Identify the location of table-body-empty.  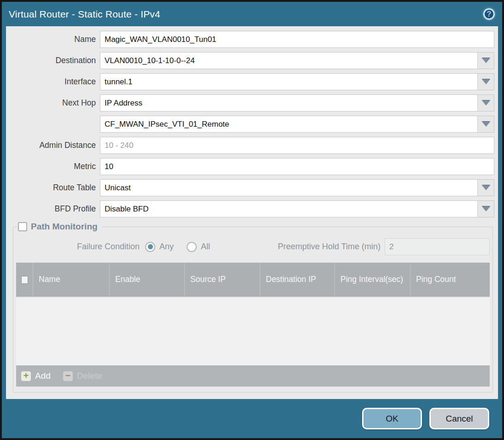
(253, 331).